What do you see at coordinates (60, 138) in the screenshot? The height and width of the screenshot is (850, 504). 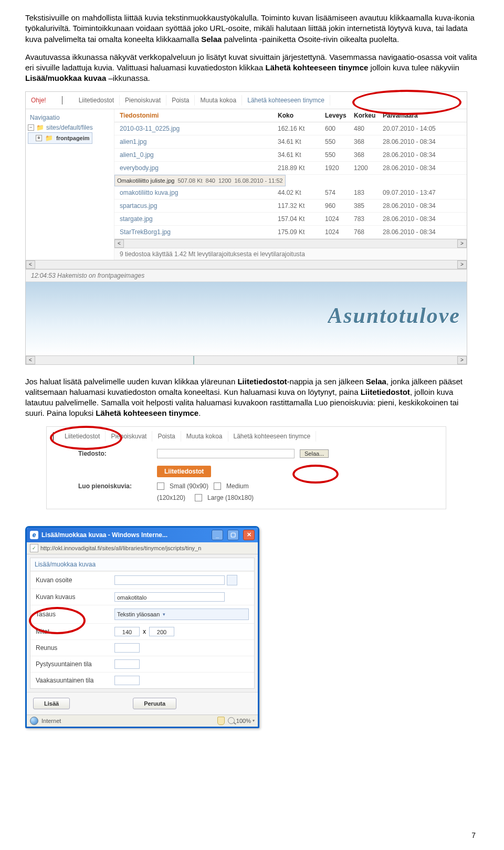 I see `tree-selected: + 📁 frontpageim` at bounding box center [60, 138].